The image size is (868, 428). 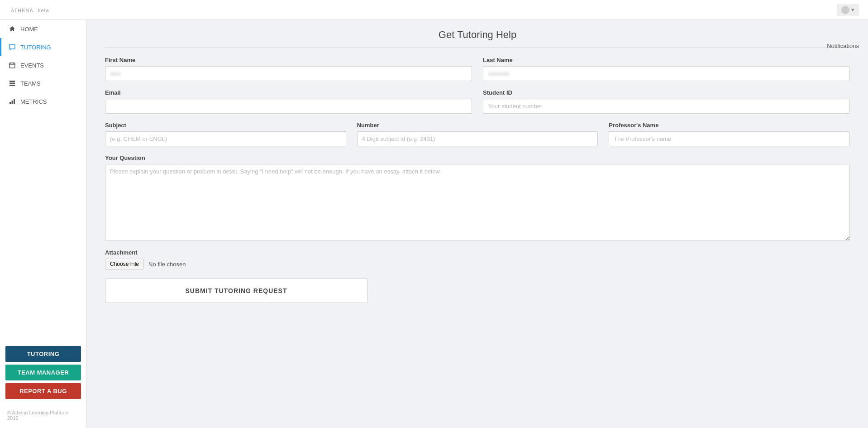 What do you see at coordinates (43, 47) in the screenshot?
I see `sidebar-item-tutoring: TUTORING` at bounding box center [43, 47].